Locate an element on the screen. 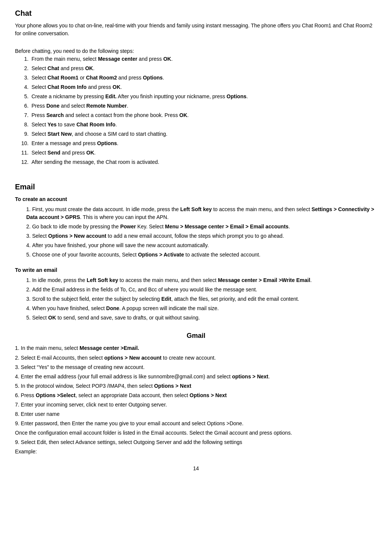  chat-step-1: From the main menu, select Message cente… is located at coordinates (203, 59).